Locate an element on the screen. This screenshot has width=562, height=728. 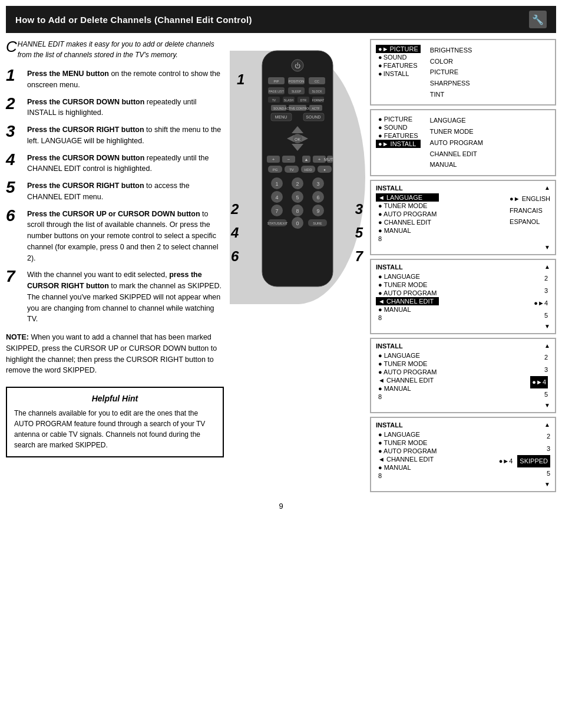
p6-tuner: ● TUNER MODE is located at coordinates (408, 443).